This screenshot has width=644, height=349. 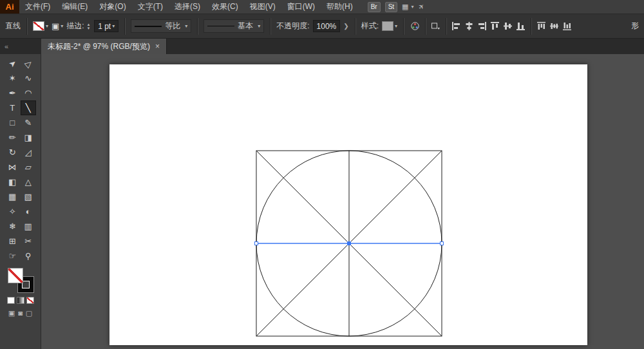 I want to click on width-icon: ⋈, so click(x=13, y=167).